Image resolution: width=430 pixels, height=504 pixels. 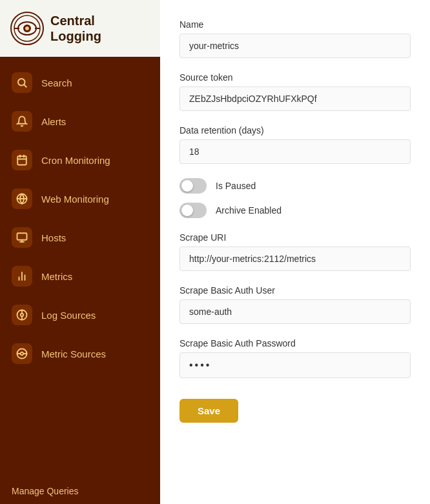 I want to click on is-paused-toggle, so click(x=193, y=186).